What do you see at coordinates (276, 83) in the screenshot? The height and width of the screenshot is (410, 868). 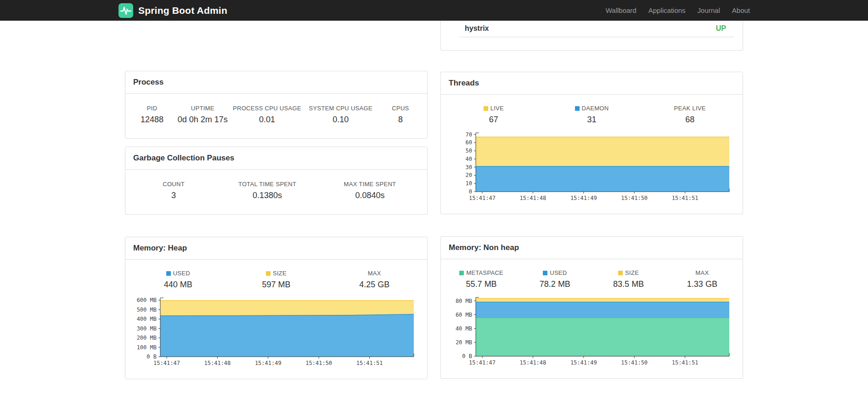 I see `process-panel-title: Process` at bounding box center [276, 83].